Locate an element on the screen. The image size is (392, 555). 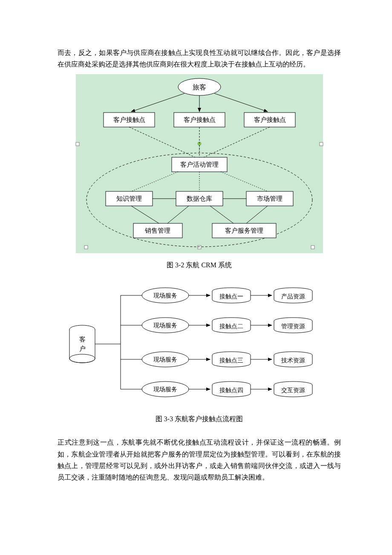
node-touchpoint-1: 客户接触点 is located at coordinates (129, 120).